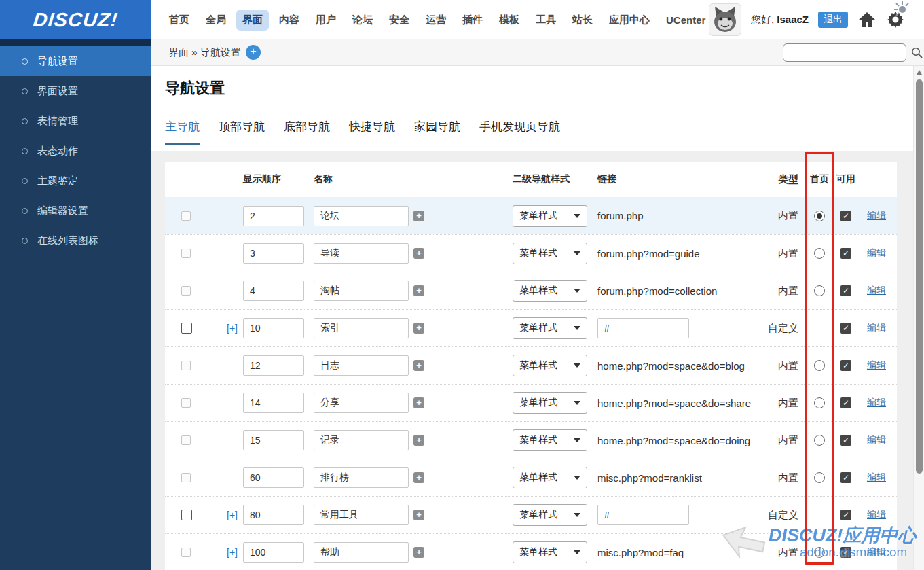 The width and height of the screenshot is (924, 570). Describe the element at coordinates (75, 241) in the screenshot. I see `sidebar-item-7: 在线列表图标` at that location.